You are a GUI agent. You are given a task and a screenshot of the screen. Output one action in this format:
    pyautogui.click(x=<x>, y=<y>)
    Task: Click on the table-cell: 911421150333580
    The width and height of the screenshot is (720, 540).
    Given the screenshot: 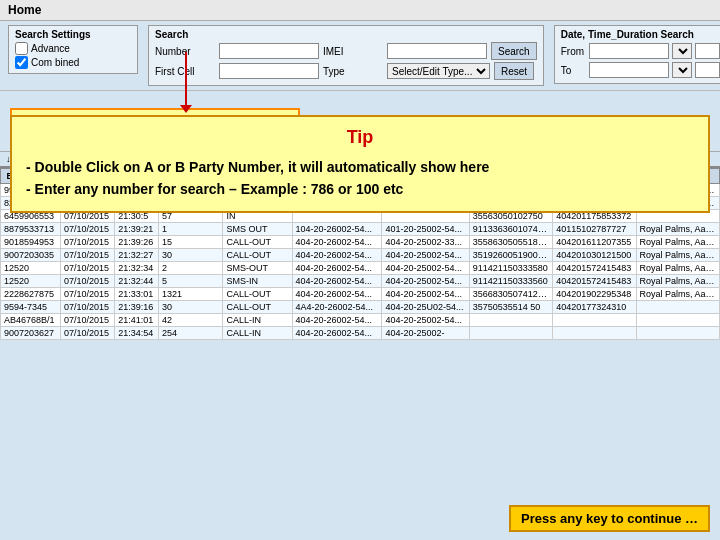 What is the action you would take?
    pyautogui.click(x=510, y=268)
    